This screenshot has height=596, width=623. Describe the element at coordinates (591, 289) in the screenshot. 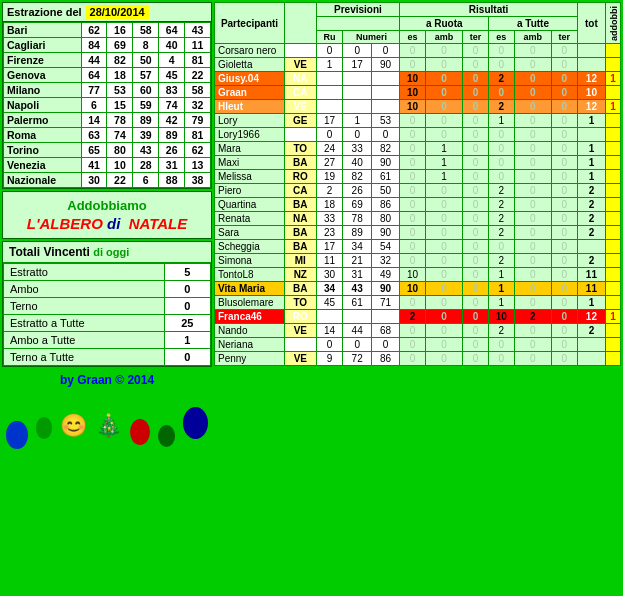

I see `participant-tot: 11` at that location.